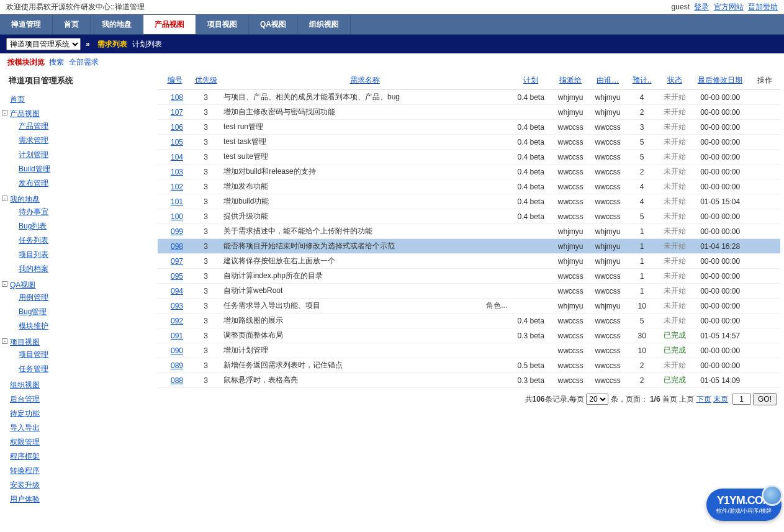 Image resolution: width=784 pixels, height=532 pixels. Describe the element at coordinates (25, 485) in the screenshot. I see `tree-node: 安装升级` at that location.